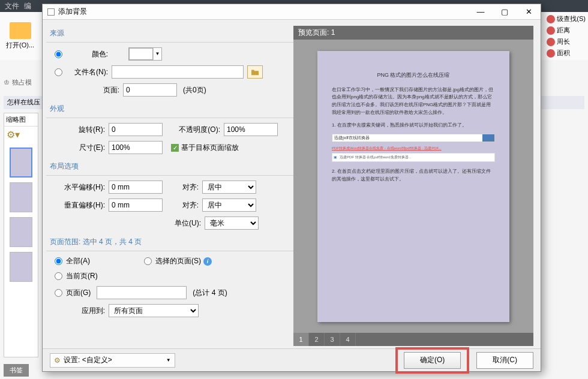 The width and height of the screenshot is (588, 379). Describe the element at coordinates (170, 194) in the screenshot. I see `layout-group: 布局选项 水平偏移(H): 对齐: 居中 垂直偏移(H): 对齐: 居中 单位(…` at that location.